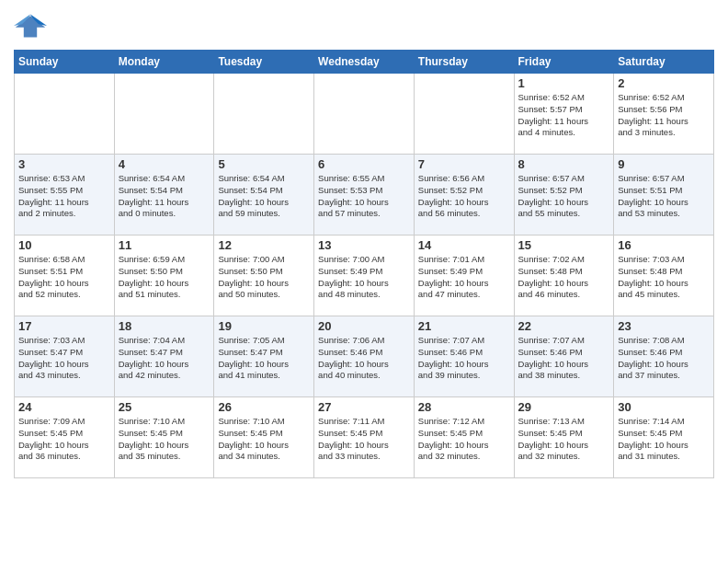 This screenshot has width=728, height=563. I want to click on day-info: Sunrise: 7:08 AM Sunset: 5:46 PM Dayligh…, so click(664, 359).